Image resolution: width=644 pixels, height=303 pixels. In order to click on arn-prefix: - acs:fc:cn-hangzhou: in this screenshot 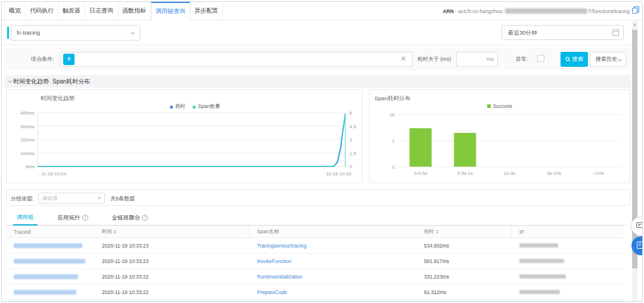, I will do `click(479, 11)`.